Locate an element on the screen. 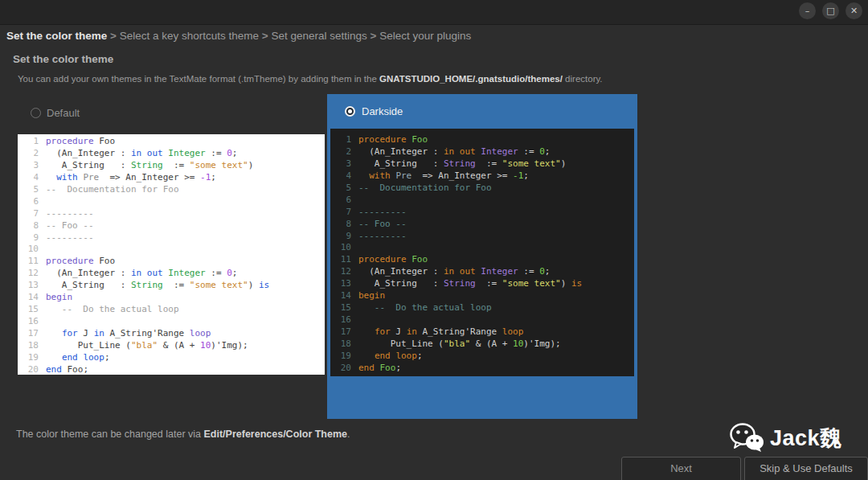 The width and height of the screenshot is (868, 480). line-number: 8 is located at coordinates (31, 227).